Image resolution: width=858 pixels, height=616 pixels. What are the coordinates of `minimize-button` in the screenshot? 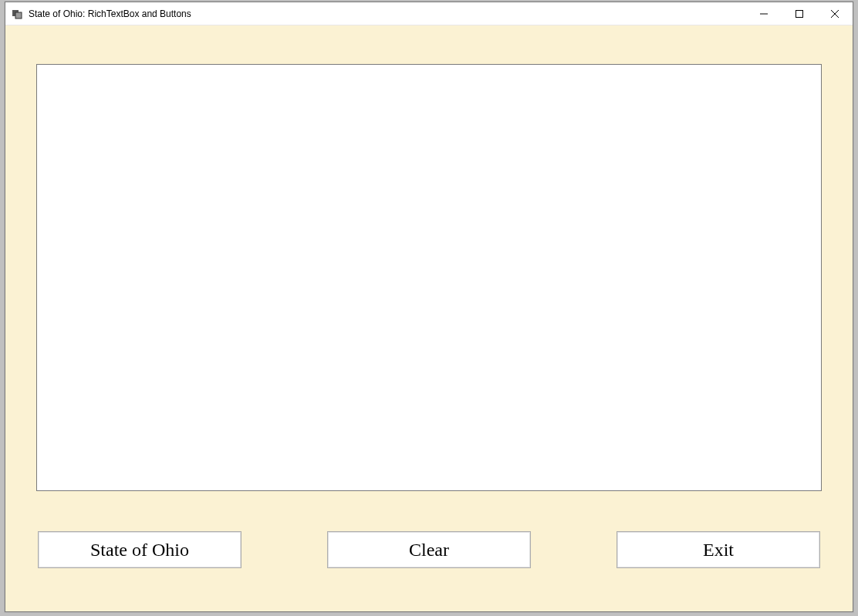 It's located at (764, 14).